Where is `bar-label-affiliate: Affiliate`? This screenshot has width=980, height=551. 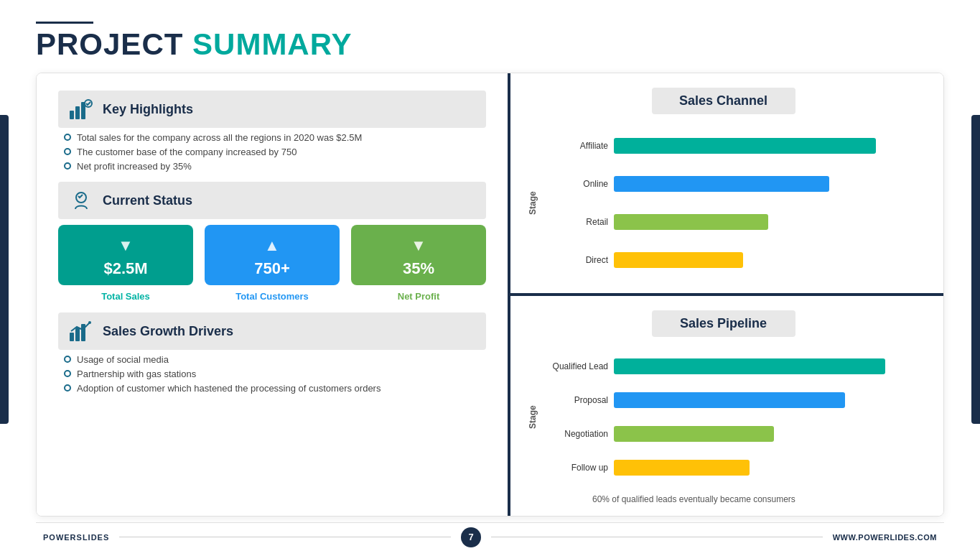 bar-label-affiliate: Affiliate is located at coordinates (576, 146).